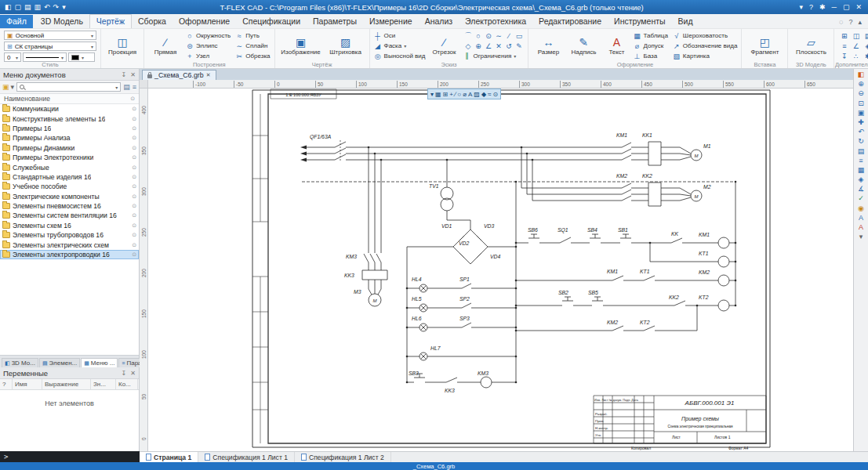 The width and height of the screenshot is (868, 470). Describe the element at coordinates (583, 46) in the screenshot. I see `callout-button: ✎ Надпись` at that location.